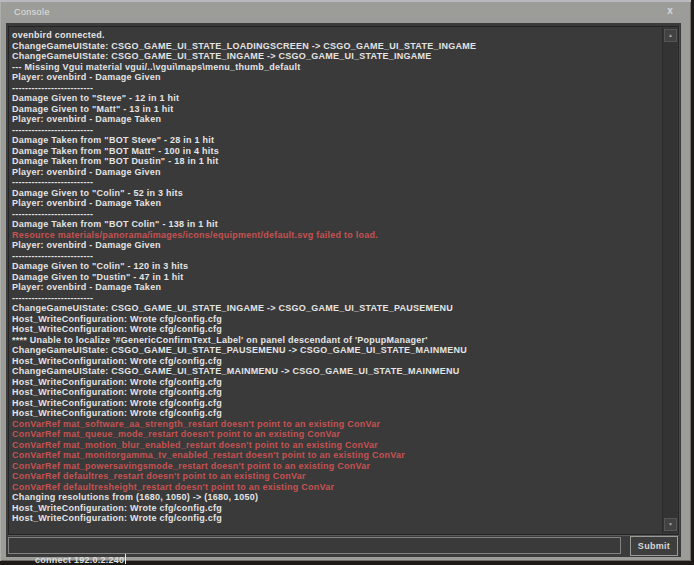  I want to click on console-line: **** Unable to localize '#GenericConfirm…, so click(336, 340).